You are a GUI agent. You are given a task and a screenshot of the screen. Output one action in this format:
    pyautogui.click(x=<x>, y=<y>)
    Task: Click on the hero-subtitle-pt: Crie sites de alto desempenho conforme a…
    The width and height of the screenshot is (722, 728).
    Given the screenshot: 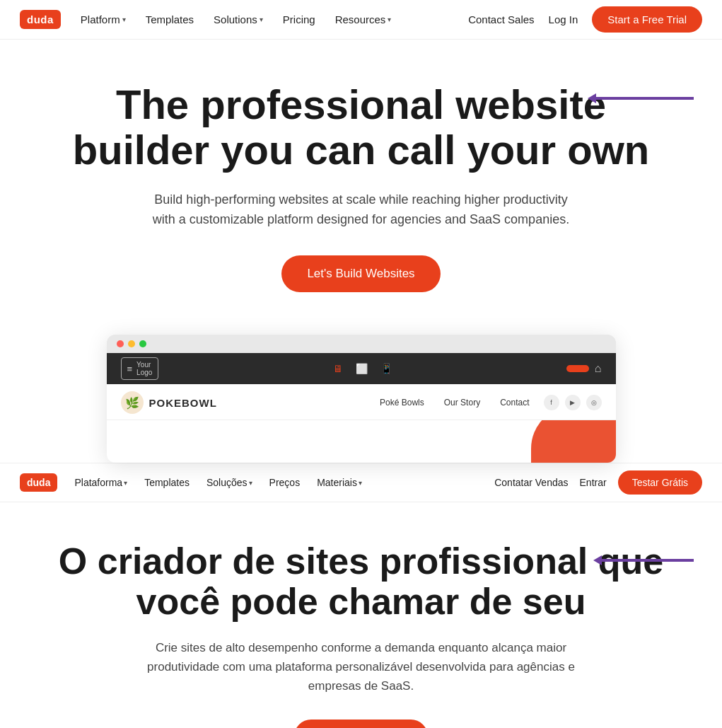 What is the action you would take?
    pyautogui.click(x=361, y=667)
    